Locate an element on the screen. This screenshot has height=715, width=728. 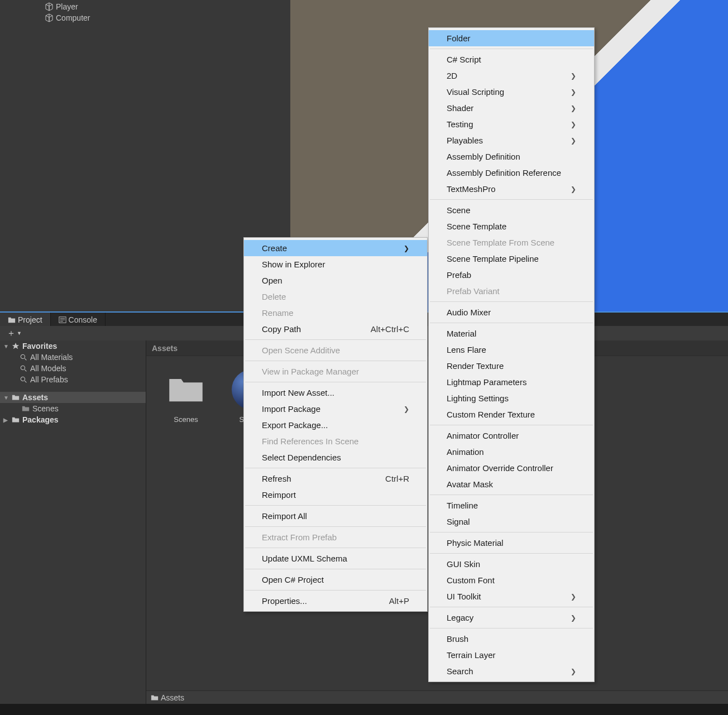
context-menu-item: Import New Asset... is located at coordinates (336, 393).